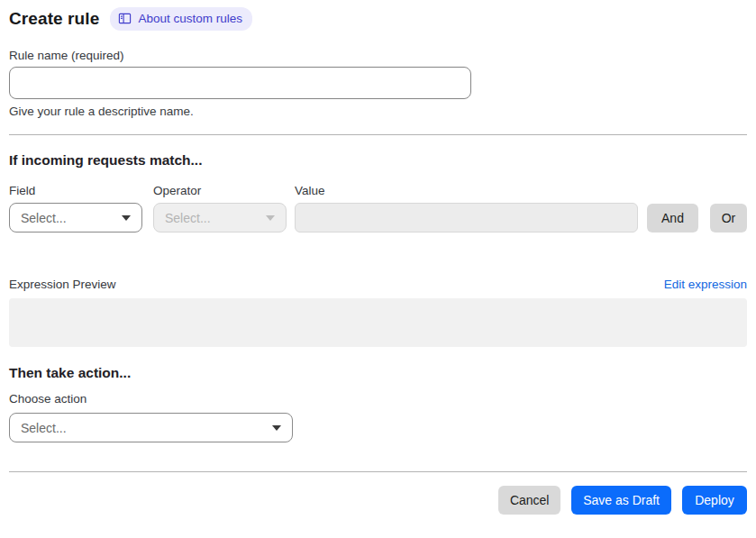 Image resolution: width=756 pixels, height=538 pixels. Describe the element at coordinates (240, 83) in the screenshot. I see `rule-name-input` at that location.